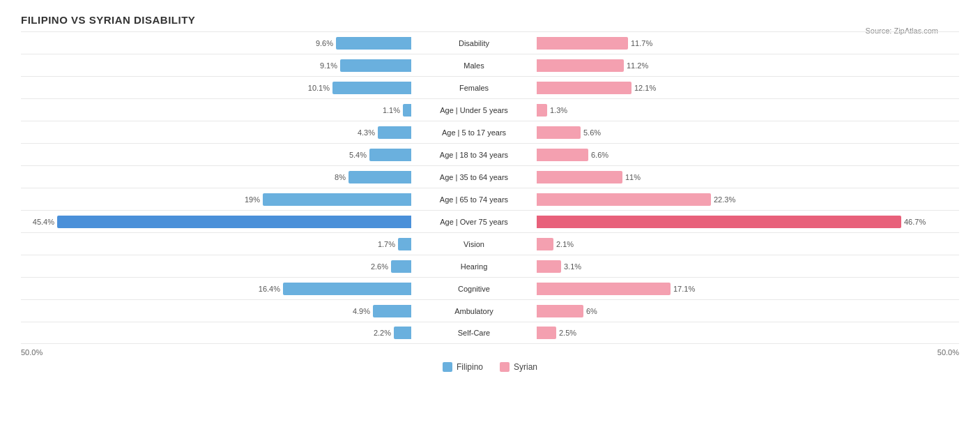 Image resolution: width=980 pixels, height=427 pixels. I want to click on val-left: 8%, so click(340, 177).